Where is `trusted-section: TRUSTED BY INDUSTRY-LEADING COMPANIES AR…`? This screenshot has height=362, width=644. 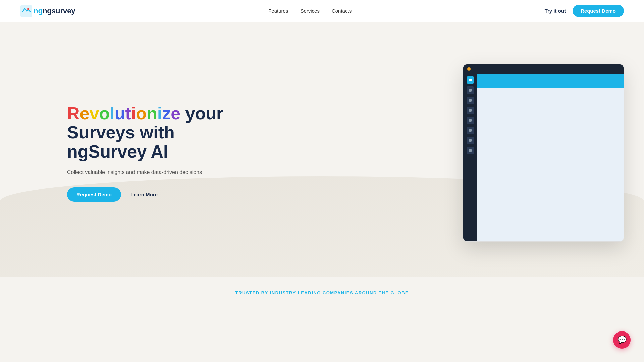
trusted-section: TRUSTED BY INDUSTRY-LEADING COMPANIES AR… is located at coordinates (322, 290).